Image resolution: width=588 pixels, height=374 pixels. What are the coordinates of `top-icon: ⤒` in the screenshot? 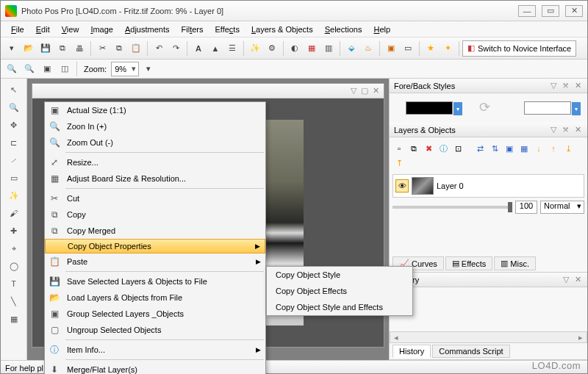 It's located at (399, 163).